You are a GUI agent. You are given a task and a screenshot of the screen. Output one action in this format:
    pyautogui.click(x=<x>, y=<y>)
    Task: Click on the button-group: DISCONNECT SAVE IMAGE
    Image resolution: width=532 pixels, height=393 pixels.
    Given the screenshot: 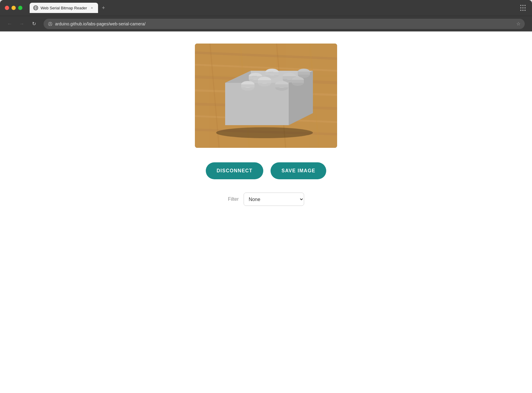 What is the action you would take?
    pyautogui.click(x=266, y=171)
    